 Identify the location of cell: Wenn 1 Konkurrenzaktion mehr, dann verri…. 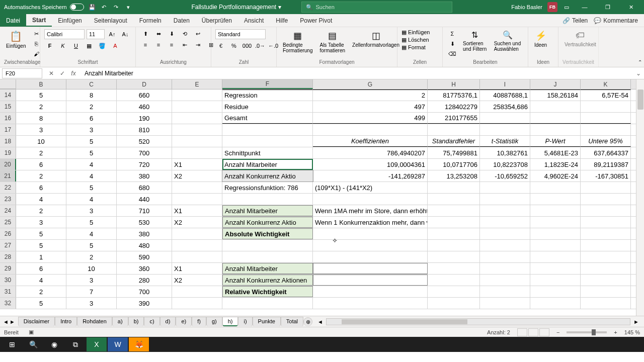
(370, 222).